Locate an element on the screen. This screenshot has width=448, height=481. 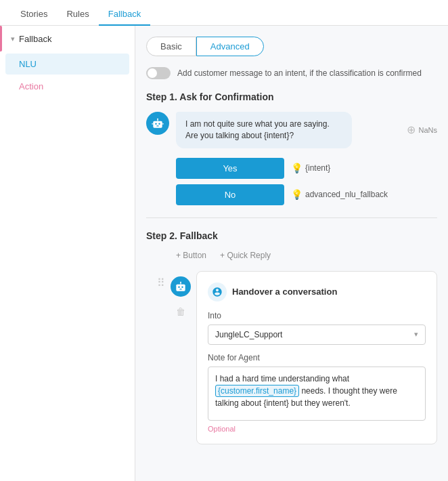
nans-label: ⊕ NaNs is located at coordinates (422, 130).